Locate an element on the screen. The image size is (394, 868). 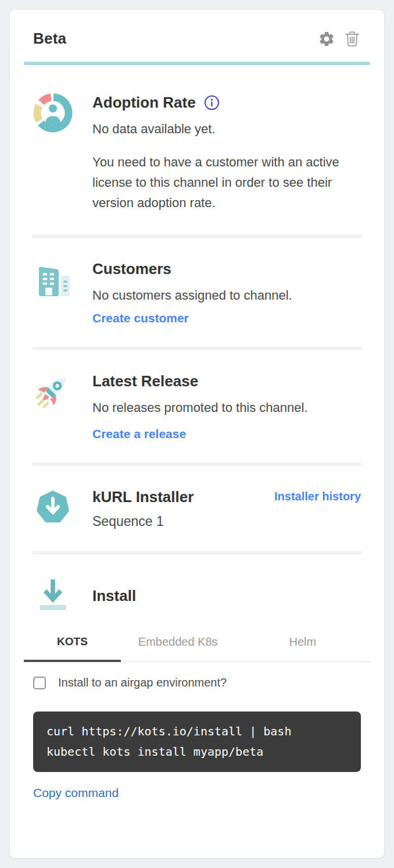
trash-icon is located at coordinates (352, 39).